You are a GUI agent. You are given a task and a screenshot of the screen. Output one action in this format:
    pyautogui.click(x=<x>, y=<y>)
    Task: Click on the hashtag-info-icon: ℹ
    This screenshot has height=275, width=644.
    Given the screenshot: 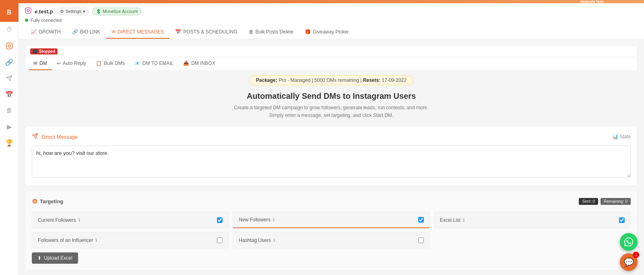 What is the action you would take?
    pyautogui.click(x=275, y=240)
    